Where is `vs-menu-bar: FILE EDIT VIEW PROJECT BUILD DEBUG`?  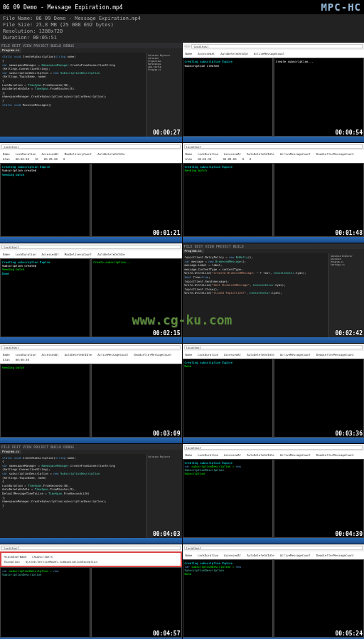
vs-menu-bar: FILE EDIT VIEW PROJECT BUILD DEBUG is located at coordinates (91, 46).